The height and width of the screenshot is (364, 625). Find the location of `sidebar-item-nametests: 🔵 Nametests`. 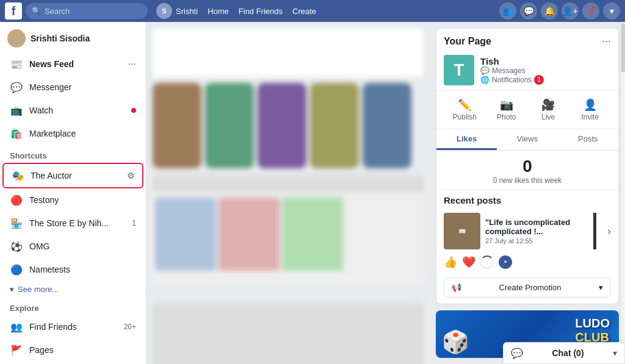

sidebar-item-nametests: 🔵 Nametests is located at coordinates (73, 269).